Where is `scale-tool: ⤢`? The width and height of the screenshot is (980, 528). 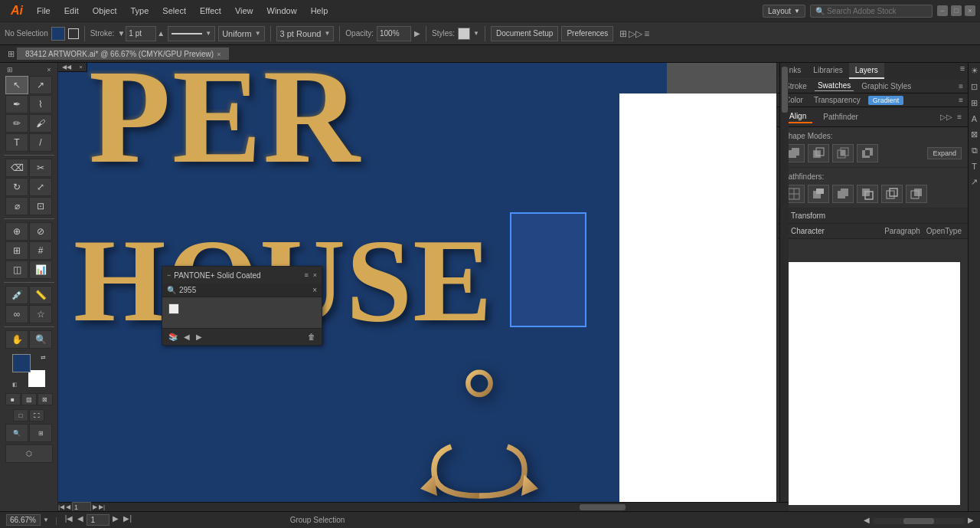
scale-tool: ⤢ is located at coordinates (41, 187).